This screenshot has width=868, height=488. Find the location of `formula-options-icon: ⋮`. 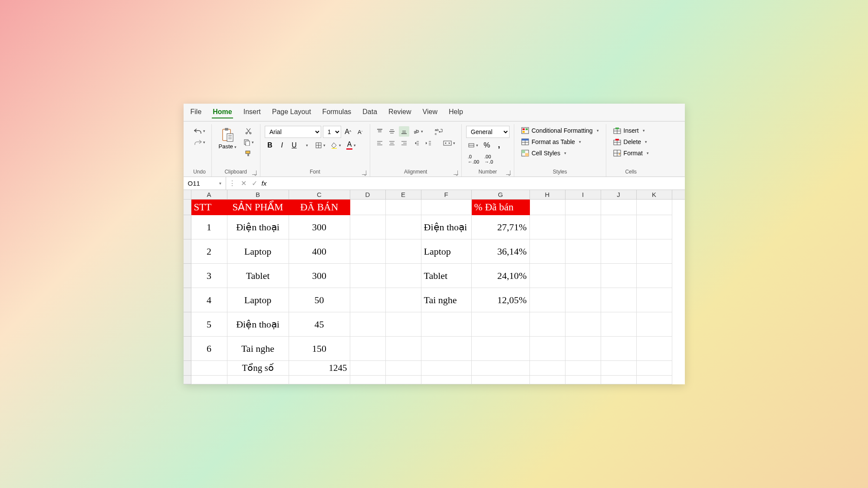

formula-options-icon: ⋮ is located at coordinates (232, 183).